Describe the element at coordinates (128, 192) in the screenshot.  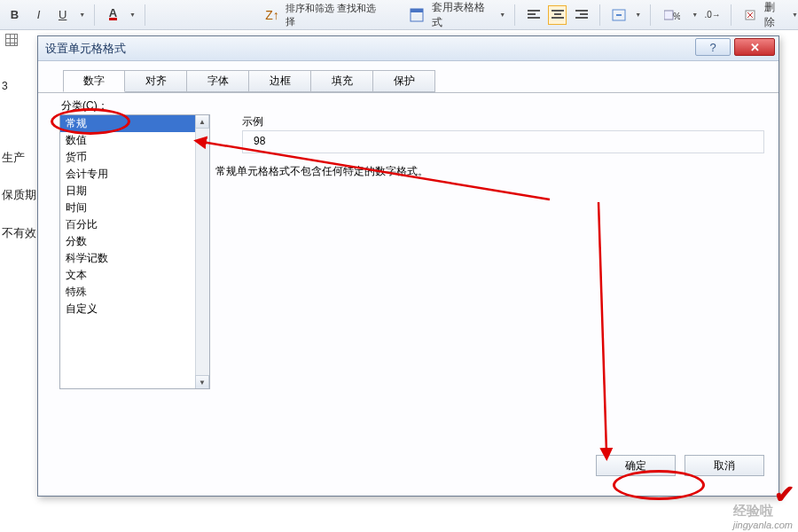
I see `list-item: 日期` at that location.